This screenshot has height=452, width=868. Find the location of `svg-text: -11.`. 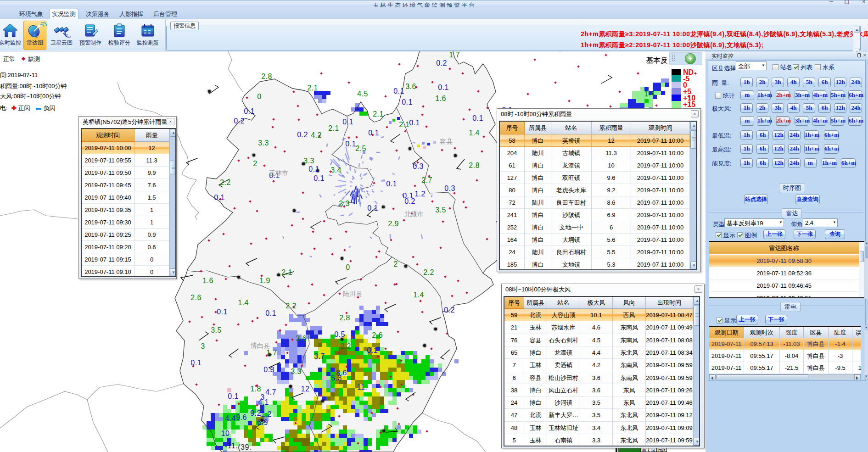

svg-text: -11. is located at coordinates (231, 446).